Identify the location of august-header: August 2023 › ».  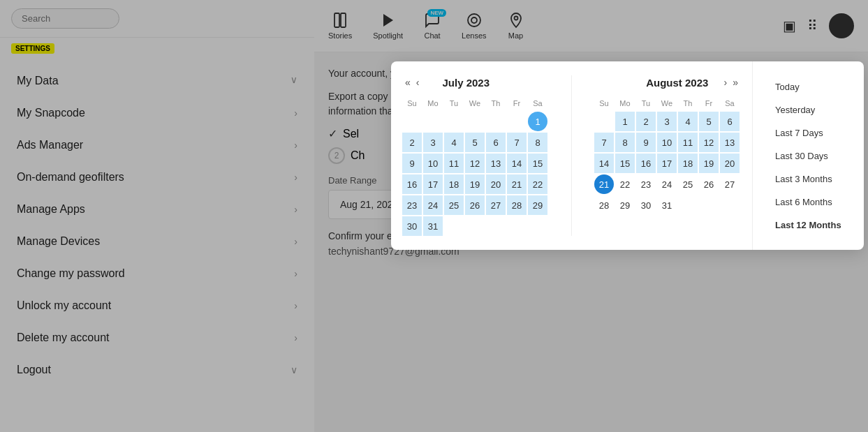
(668, 82).